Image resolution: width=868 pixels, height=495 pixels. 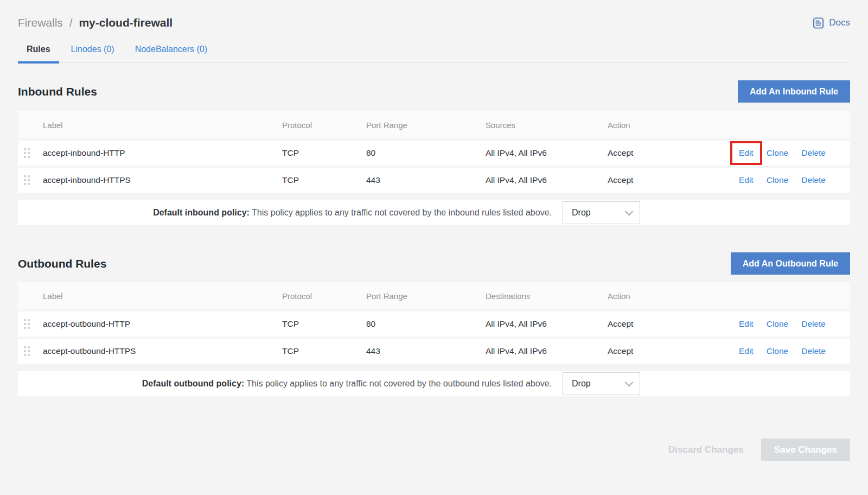 I want to click on inbound-policy-select: Drop, so click(x=601, y=213).